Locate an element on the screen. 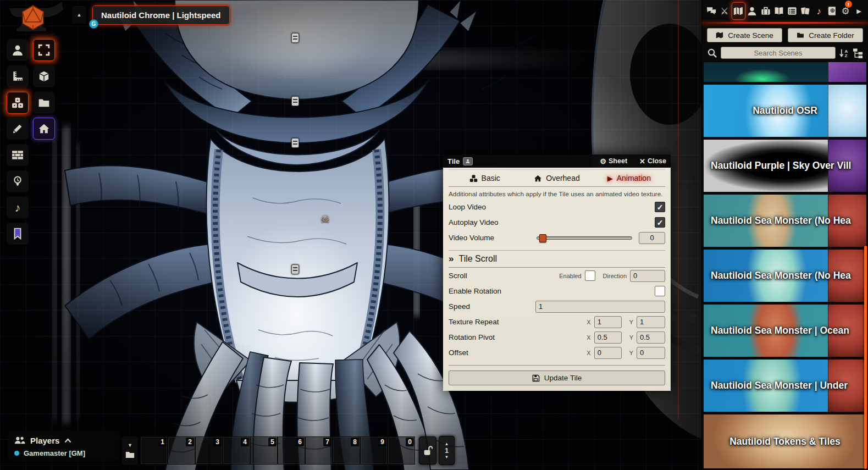 The height and width of the screenshot is (470, 868). sidebar-tab-chat is located at coordinates (711, 11).